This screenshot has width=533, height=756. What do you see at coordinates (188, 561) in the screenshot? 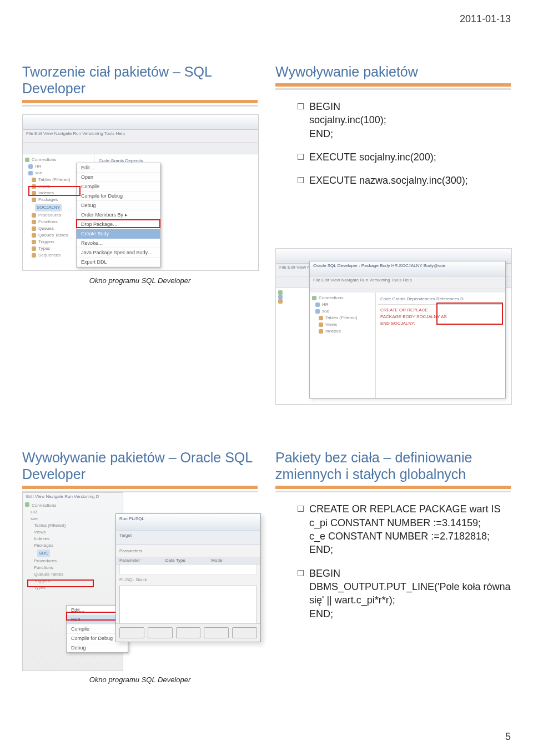
I see `parameters-grid-header: Parameter Data Type Mode` at bounding box center [188, 561].